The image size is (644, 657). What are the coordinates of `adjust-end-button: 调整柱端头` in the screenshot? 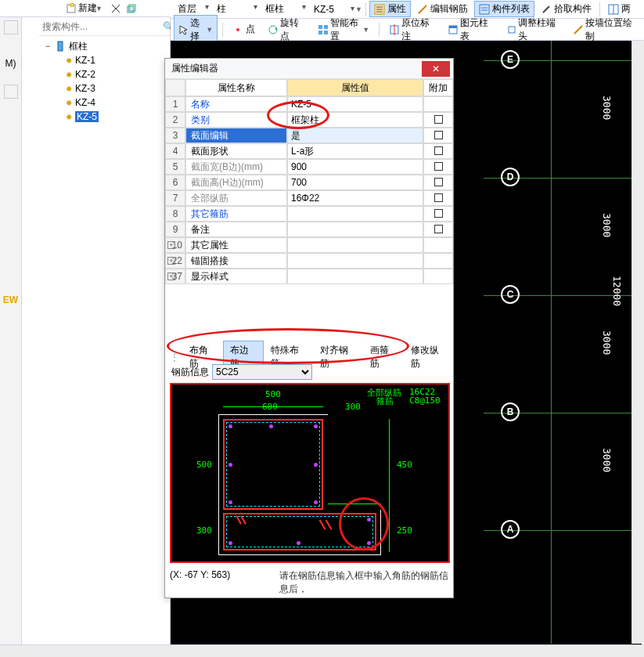 It's located at (534, 30).